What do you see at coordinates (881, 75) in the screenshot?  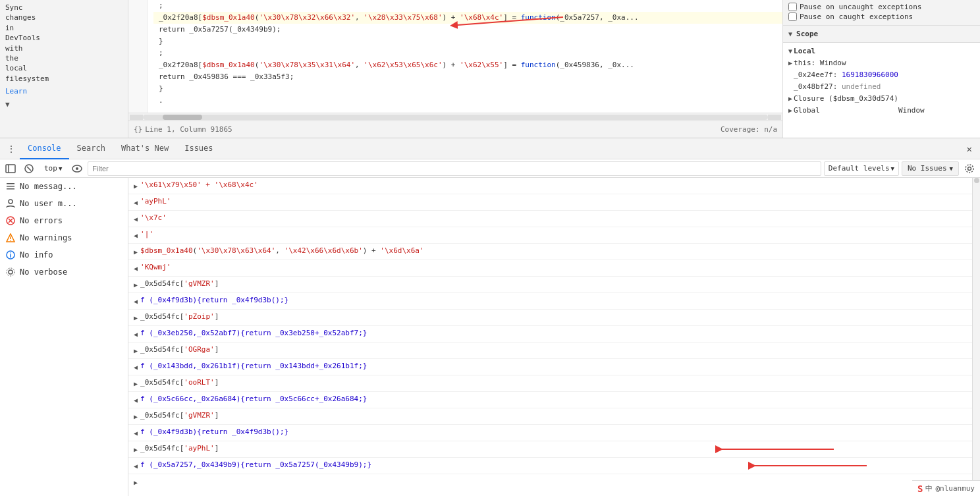 I see `scope-var1-row: ▶ _0x24ee7f : 1691830966000` at bounding box center [881, 75].